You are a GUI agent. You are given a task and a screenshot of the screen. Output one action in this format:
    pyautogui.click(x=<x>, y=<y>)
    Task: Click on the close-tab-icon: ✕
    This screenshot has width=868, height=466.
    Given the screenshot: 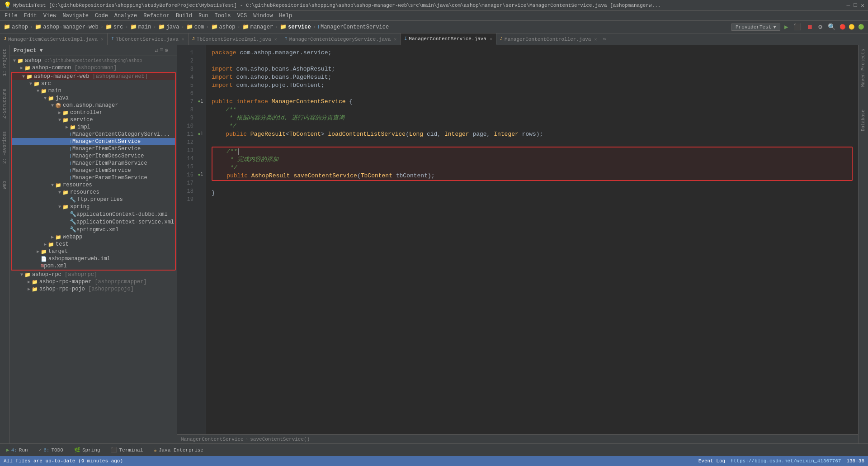 What is the action you would take?
    pyautogui.click(x=102, y=39)
    